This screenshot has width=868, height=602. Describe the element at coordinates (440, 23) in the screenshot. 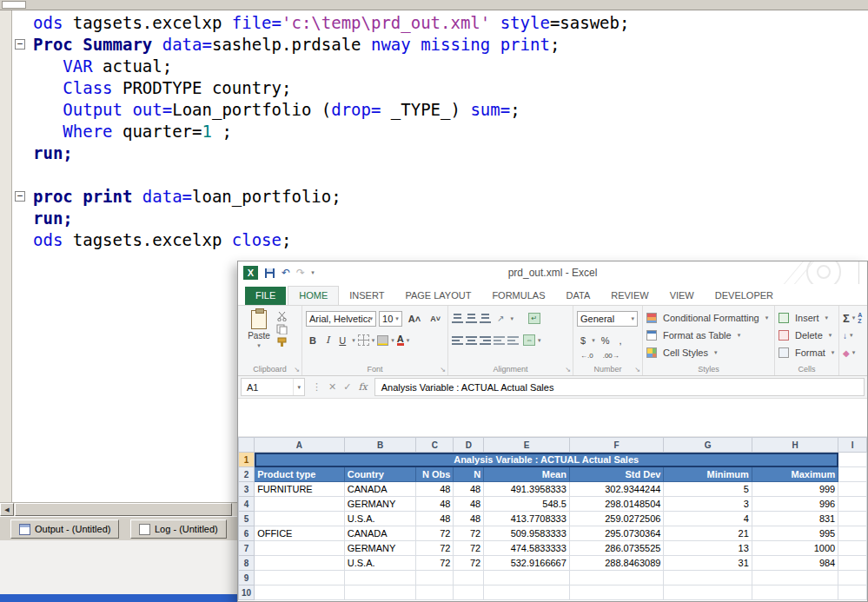

I see `code-line: ods tagsets.excelxp file='c:\temp\prd_ou…` at that location.